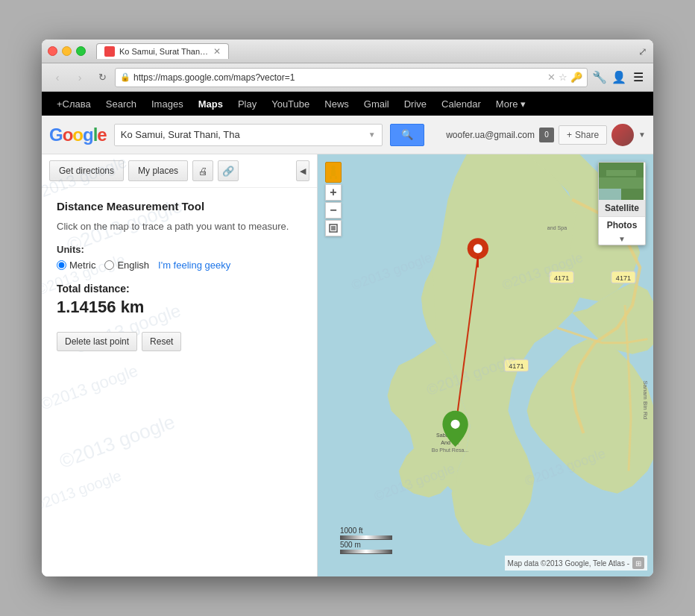 The height and width of the screenshot is (616, 695). Describe the element at coordinates (619, 78) in the screenshot. I see `nav-icons-right: 🔧 👤 ☰` at that location.